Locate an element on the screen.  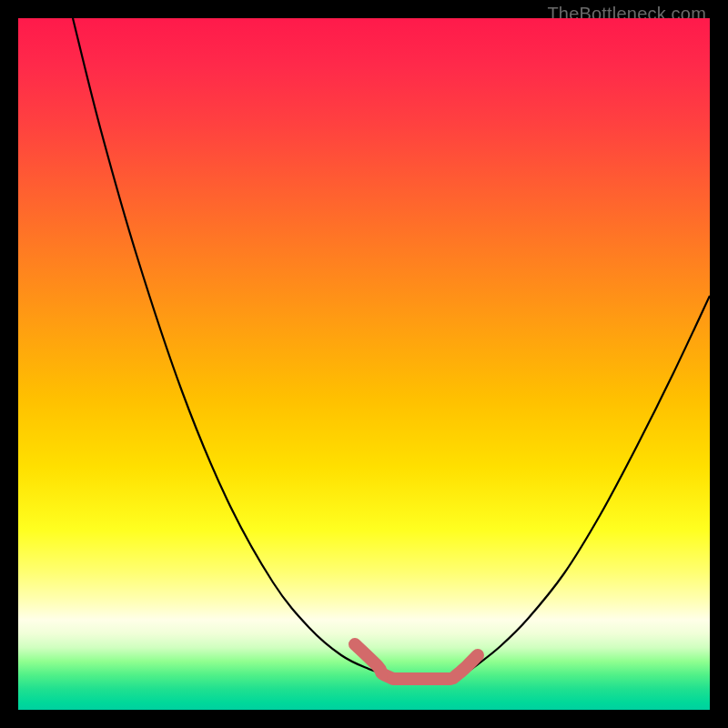
series-valley-marker-right is located at coordinates (466, 666).